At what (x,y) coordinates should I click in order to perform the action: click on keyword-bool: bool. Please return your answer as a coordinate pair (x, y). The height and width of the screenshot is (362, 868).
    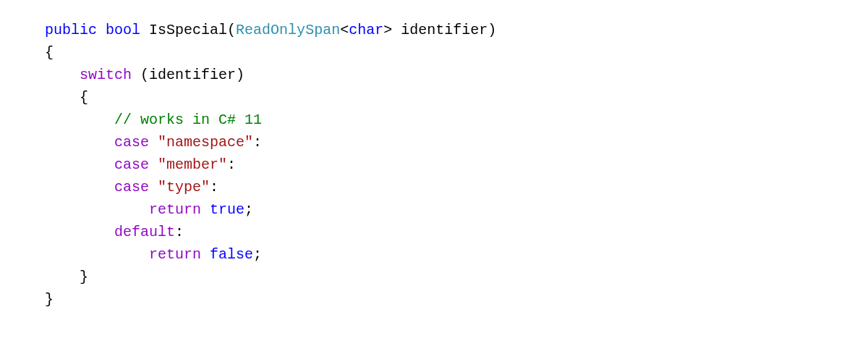
    Looking at the image, I should click on (123, 30).